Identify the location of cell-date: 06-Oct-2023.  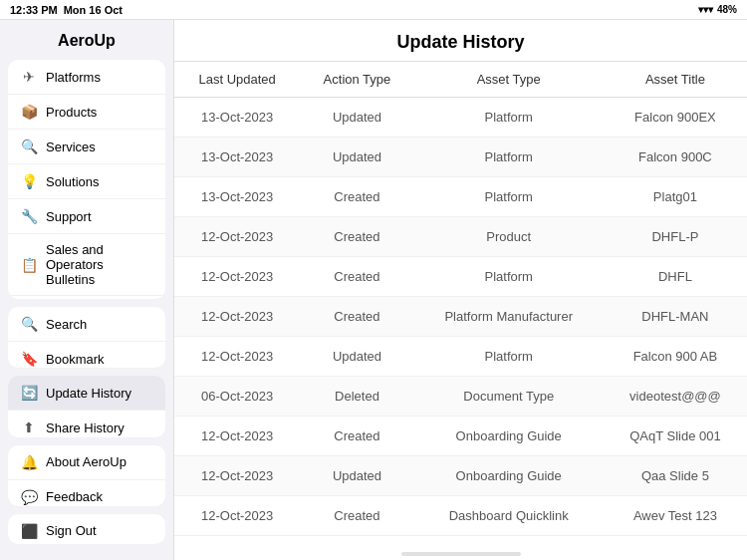
(237, 397).